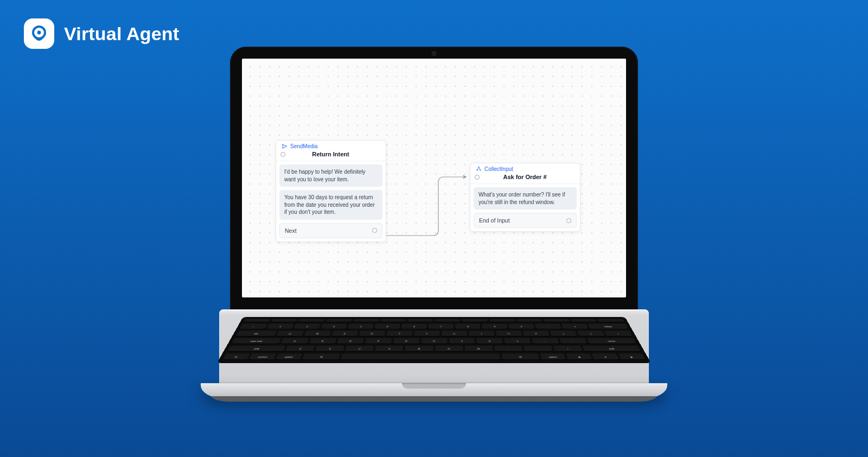  I want to click on node-header: Ask for Order #, so click(525, 179).